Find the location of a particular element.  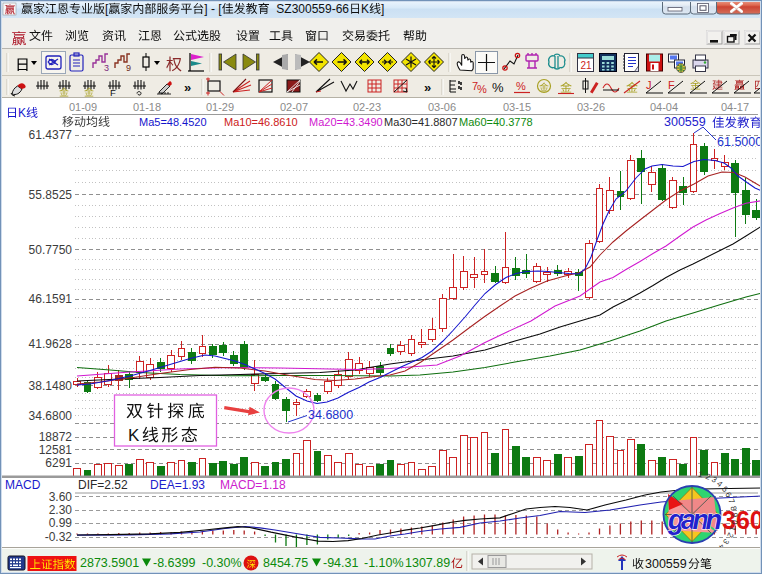

svg-text: 01-18 is located at coordinates (147, 107).